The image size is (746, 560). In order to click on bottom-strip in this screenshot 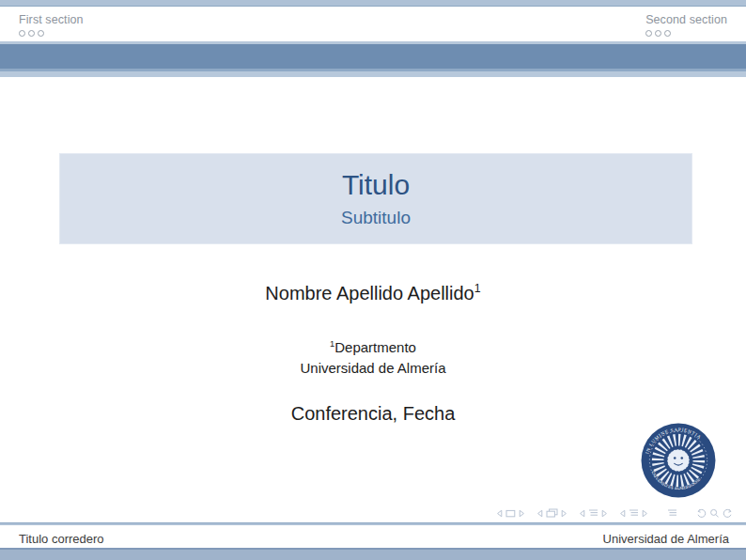, I will do `click(373, 554)`.